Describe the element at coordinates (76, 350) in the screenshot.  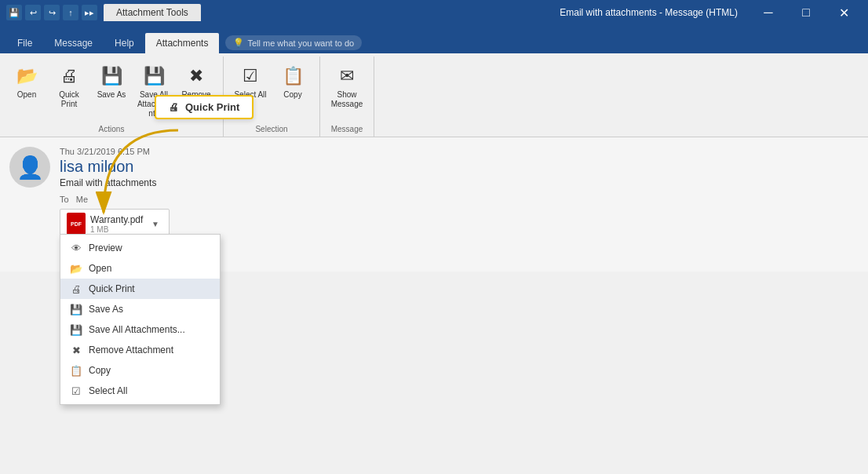
I see `remove-ctx-icon: ✖` at that location.